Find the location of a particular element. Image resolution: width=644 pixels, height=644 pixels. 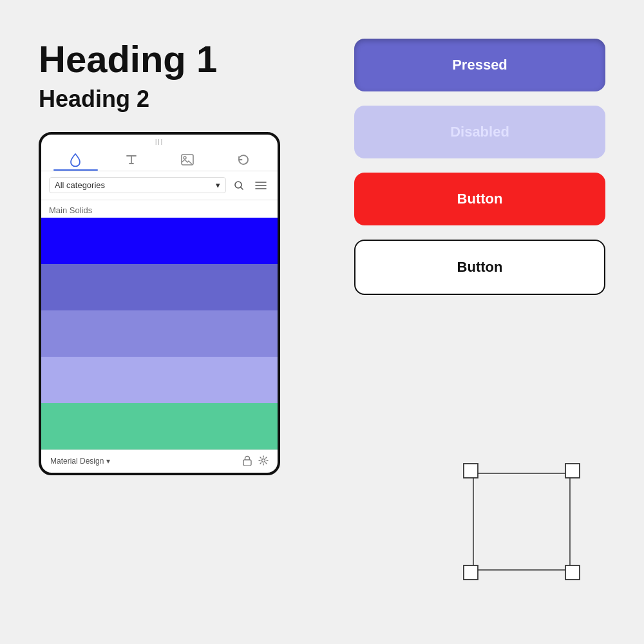

footer-arrow-icon: ▾ is located at coordinates (108, 461).